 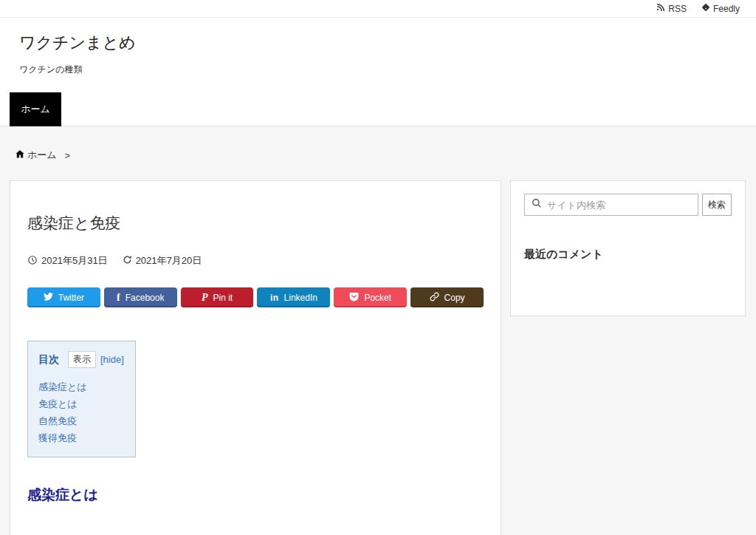 I want to click on twitter-share-label: Twitter, so click(x=71, y=298).